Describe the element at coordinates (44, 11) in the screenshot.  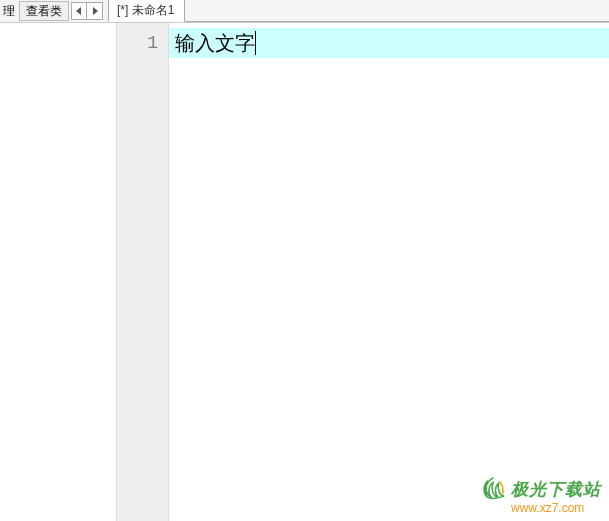
I see `view-class-button: 查看类` at that location.